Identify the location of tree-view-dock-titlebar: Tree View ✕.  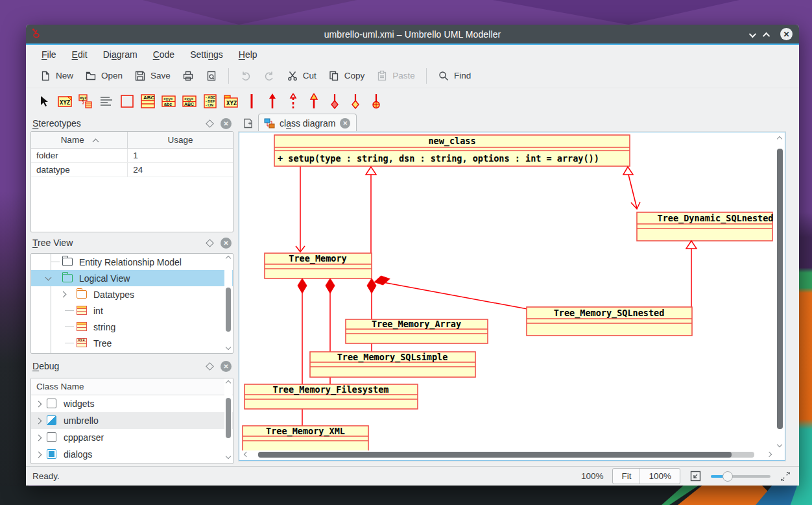
(132, 243).